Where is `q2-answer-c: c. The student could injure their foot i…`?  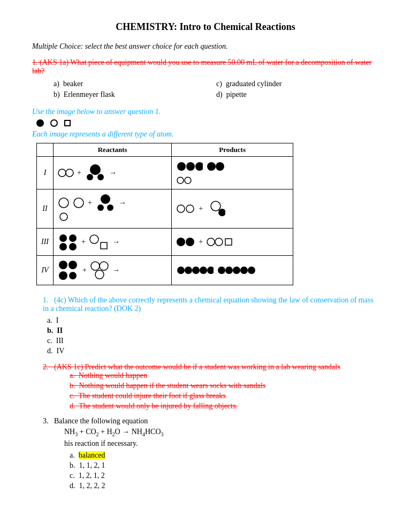
q2-answer-c: c. The student could injure their foot i… is located at coordinates (224, 396).